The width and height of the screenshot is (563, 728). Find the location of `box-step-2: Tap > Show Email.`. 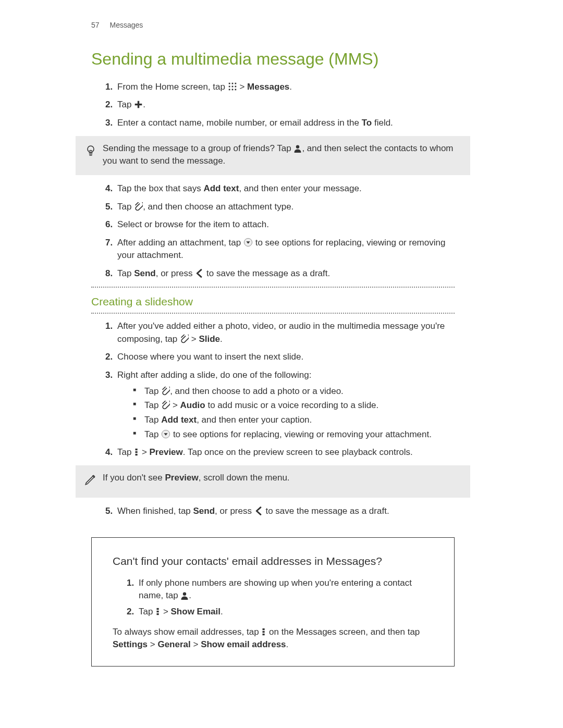

box-step-2: Tap > Show Email. is located at coordinates (286, 612).